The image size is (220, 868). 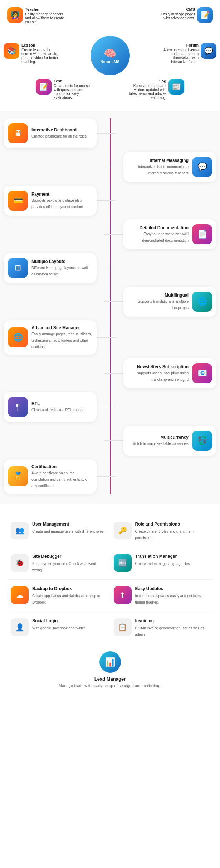 What do you see at coordinates (110, 306) in the screenshot?
I see `timeline-line` at bounding box center [110, 306].